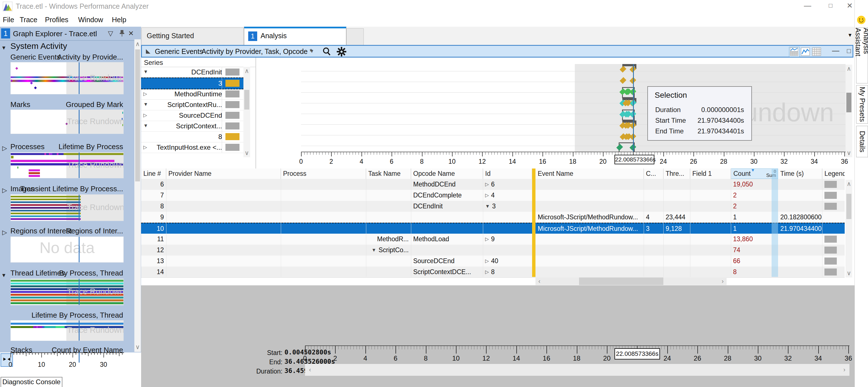  What do you see at coordinates (849, 229) in the screenshot?
I see `table-vertical-scrollbar: ∧ ∨` at bounding box center [849, 229].